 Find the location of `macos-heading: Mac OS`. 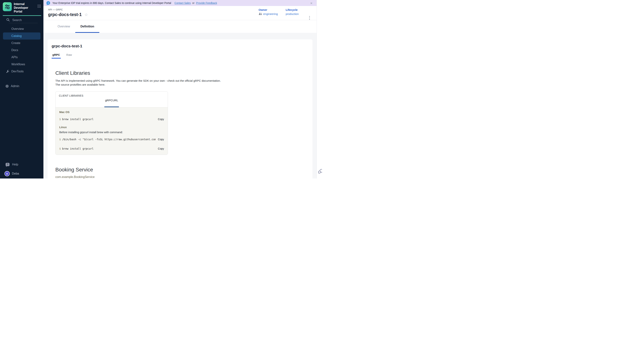

macos-heading: Mac OS is located at coordinates (112, 112).